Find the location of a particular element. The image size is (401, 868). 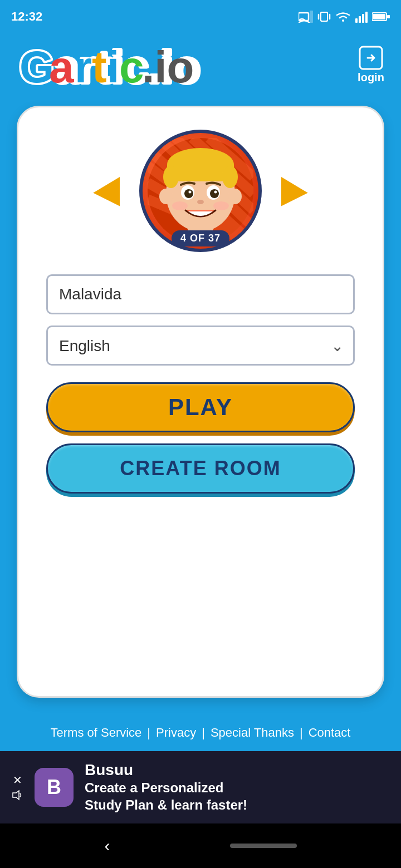

login-label: login is located at coordinates (371, 78).